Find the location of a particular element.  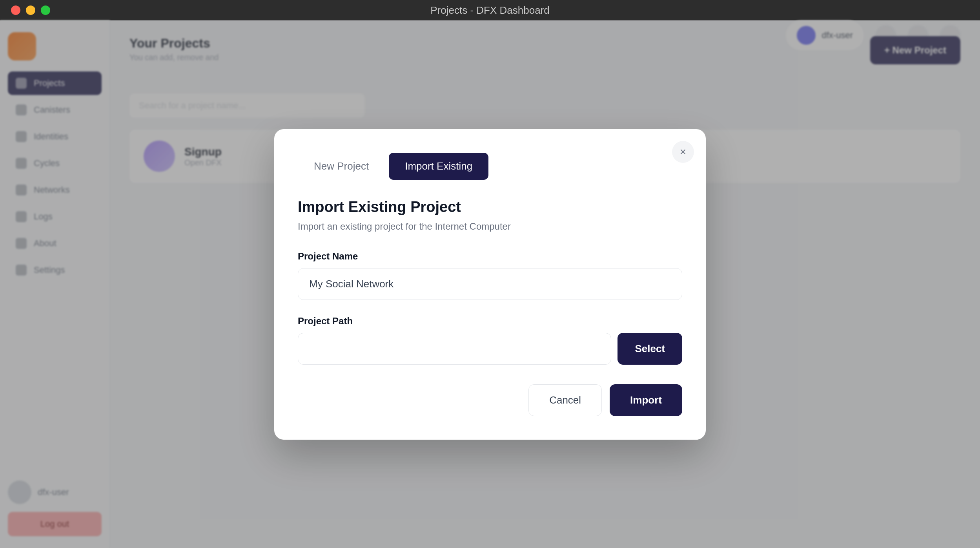

select-path-button: Select is located at coordinates (650, 349).